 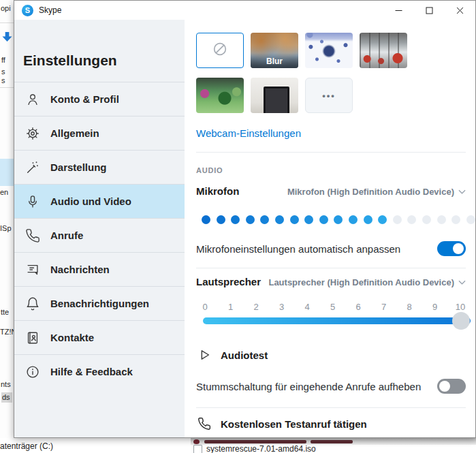 What do you see at coordinates (229, 282) in the screenshot?
I see `speaker-label: Lautsprecher` at bounding box center [229, 282].